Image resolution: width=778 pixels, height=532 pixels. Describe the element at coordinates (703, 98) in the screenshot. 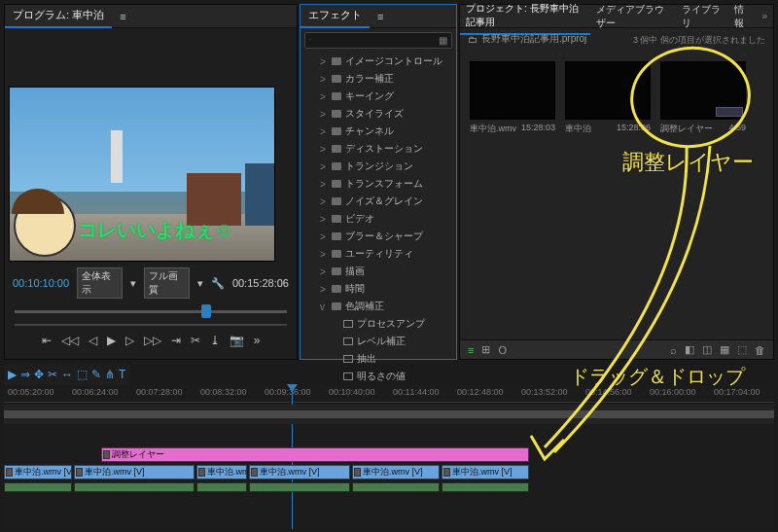

I see `project-bin-item: 調整レイヤー 4:59` at that location.